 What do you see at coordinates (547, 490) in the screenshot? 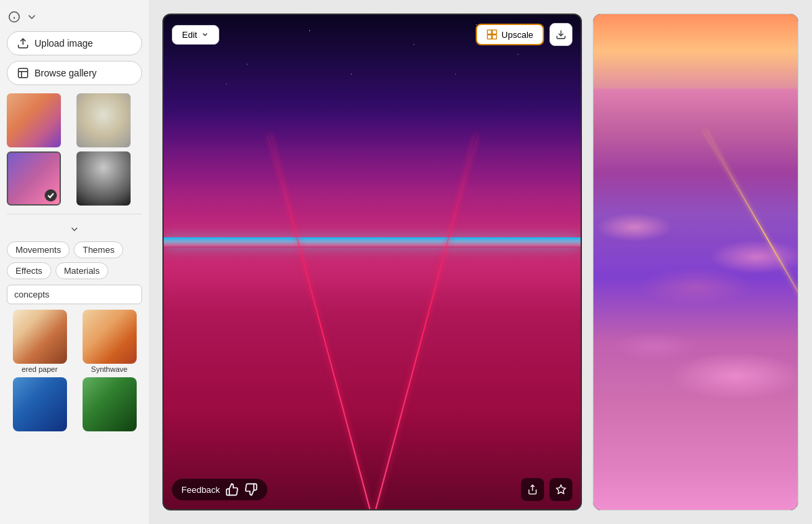
I see `footer-actions` at bounding box center [547, 490].